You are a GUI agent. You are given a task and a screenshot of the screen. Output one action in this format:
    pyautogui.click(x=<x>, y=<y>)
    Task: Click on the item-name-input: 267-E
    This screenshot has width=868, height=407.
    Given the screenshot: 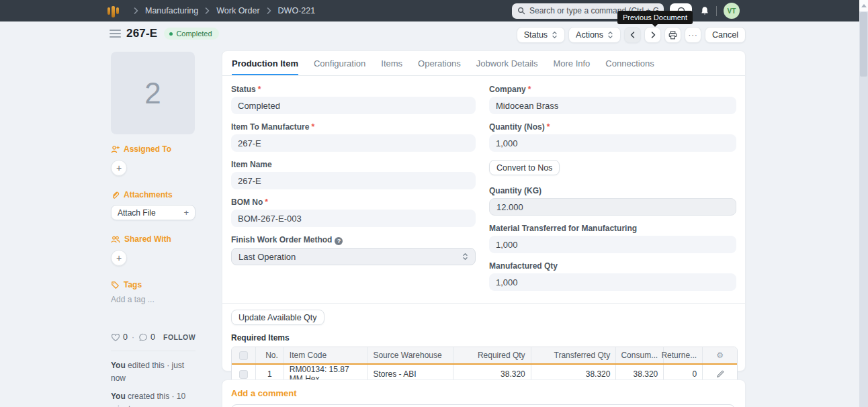 What is the action you would take?
    pyautogui.click(x=353, y=181)
    